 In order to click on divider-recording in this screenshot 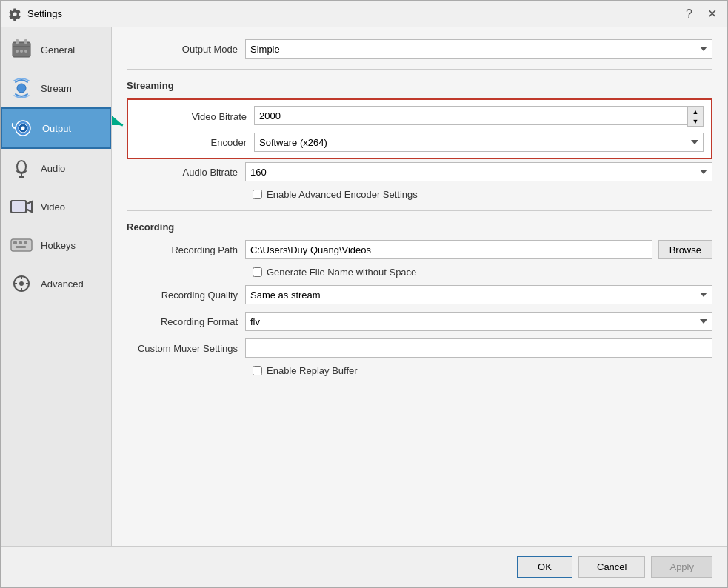, I will do `click(419, 210)`.